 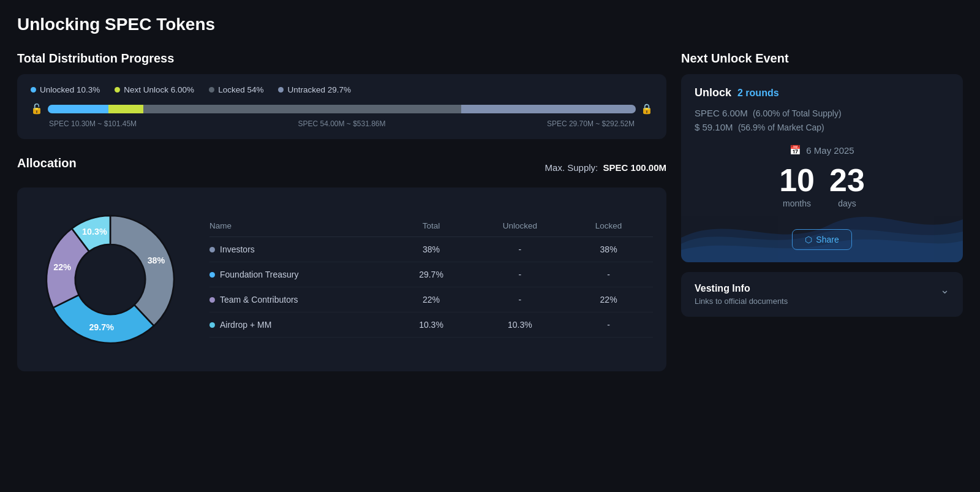 I want to click on months-label: months, so click(x=797, y=203).